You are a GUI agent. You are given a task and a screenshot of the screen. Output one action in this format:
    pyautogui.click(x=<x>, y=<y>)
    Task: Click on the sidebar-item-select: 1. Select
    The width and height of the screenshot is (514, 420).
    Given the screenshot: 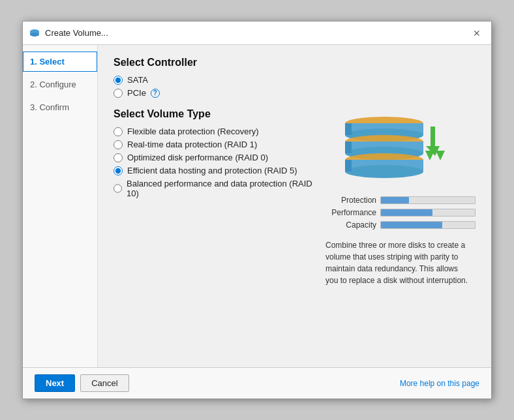 What is the action you would take?
    pyautogui.click(x=60, y=61)
    